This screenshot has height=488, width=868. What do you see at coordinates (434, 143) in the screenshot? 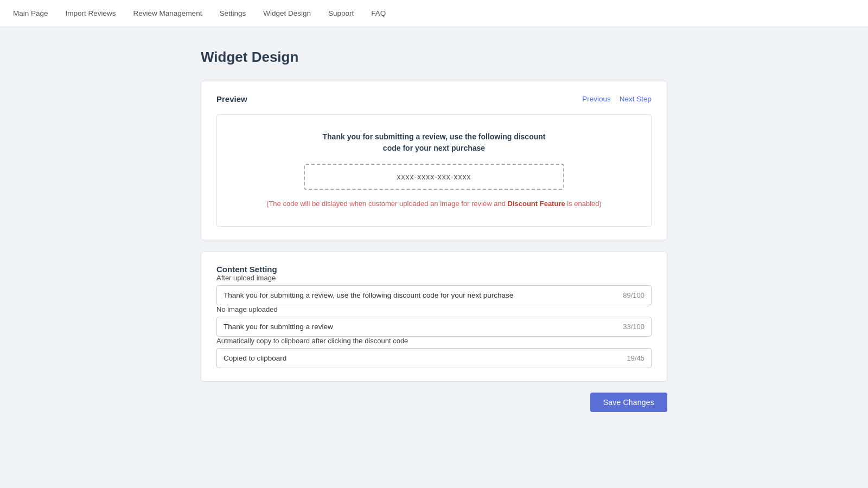
I see `preview-thank-you-text: Thank you for submitting a review, use t…` at bounding box center [434, 143].